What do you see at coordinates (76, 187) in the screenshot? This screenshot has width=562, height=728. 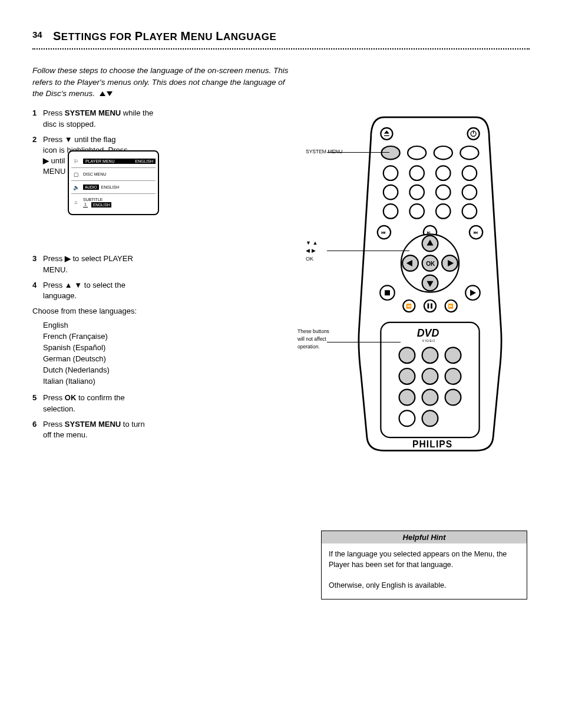 I see `sound-icon: 🔈` at bounding box center [76, 187].